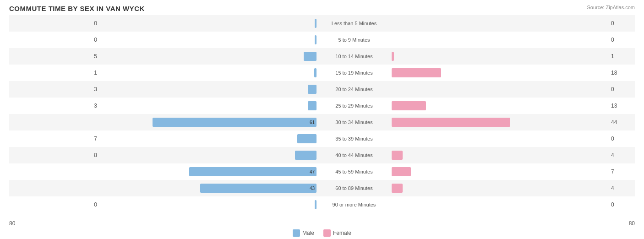 The image size is (644, 239). I want to click on row-label: 90 or more Minutes, so click(354, 205).